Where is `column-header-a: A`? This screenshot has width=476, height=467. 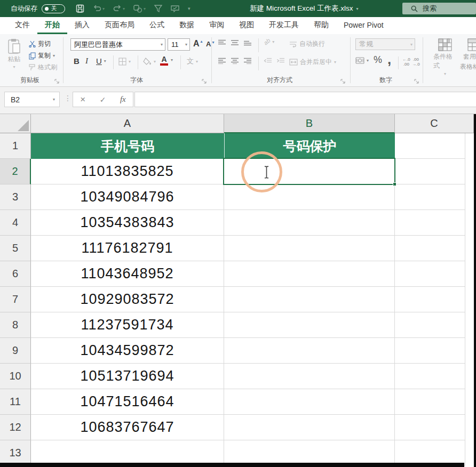 column-header-a: A is located at coordinates (128, 124).